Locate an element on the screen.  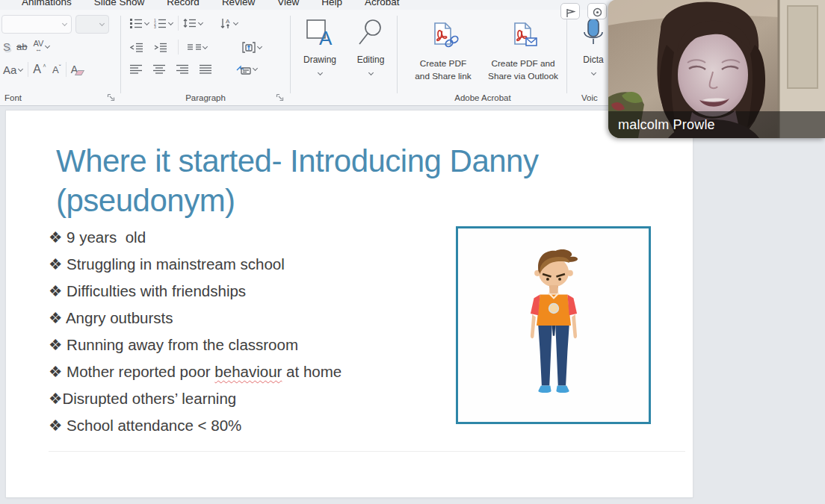
editing-button-label: Editing is located at coordinates (371, 60).